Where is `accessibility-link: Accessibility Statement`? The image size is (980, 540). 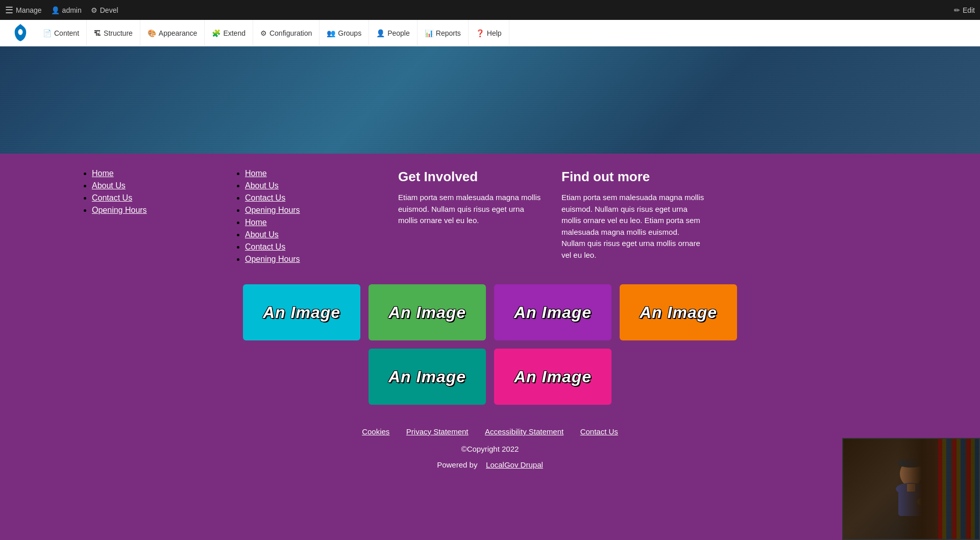 accessibility-link: Accessibility Statement is located at coordinates (524, 432).